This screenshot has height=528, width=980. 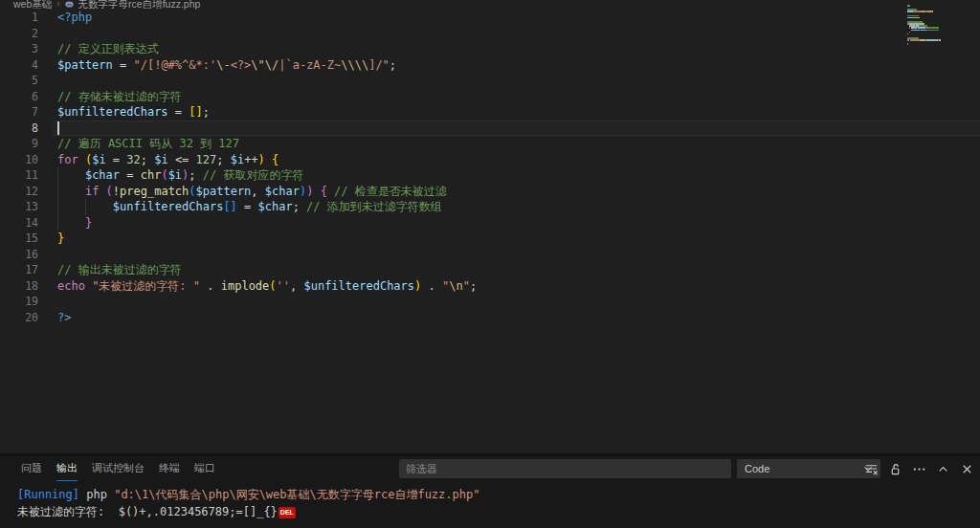 What do you see at coordinates (19, 143) in the screenshot?
I see `line-number: 9` at bounding box center [19, 143].